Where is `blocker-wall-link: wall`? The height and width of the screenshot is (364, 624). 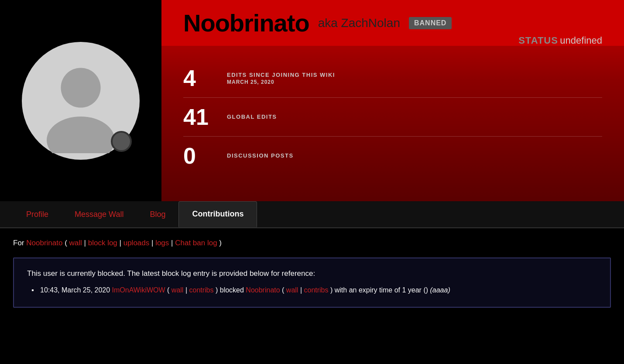 blocker-wall-link: wall is located at coordinates (178, 290).